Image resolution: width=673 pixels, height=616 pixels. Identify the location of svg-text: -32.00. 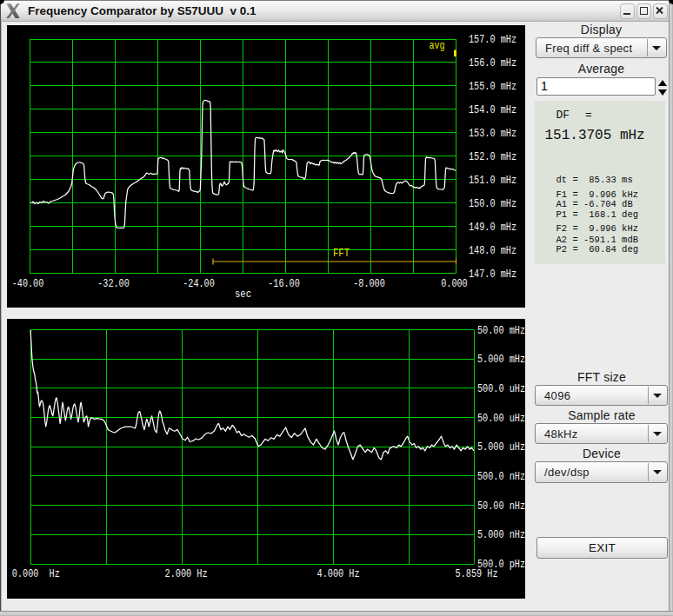
(113, 284).